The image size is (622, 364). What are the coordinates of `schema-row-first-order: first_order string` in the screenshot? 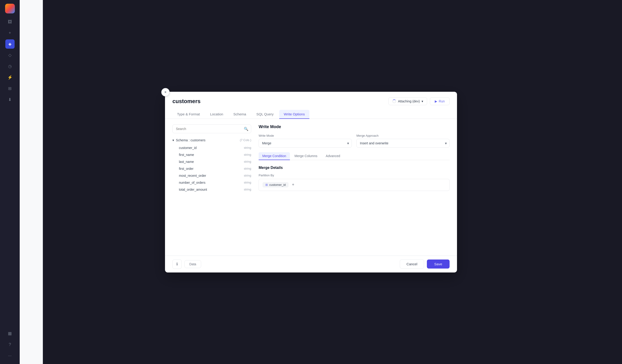 It's located at (212, 169).